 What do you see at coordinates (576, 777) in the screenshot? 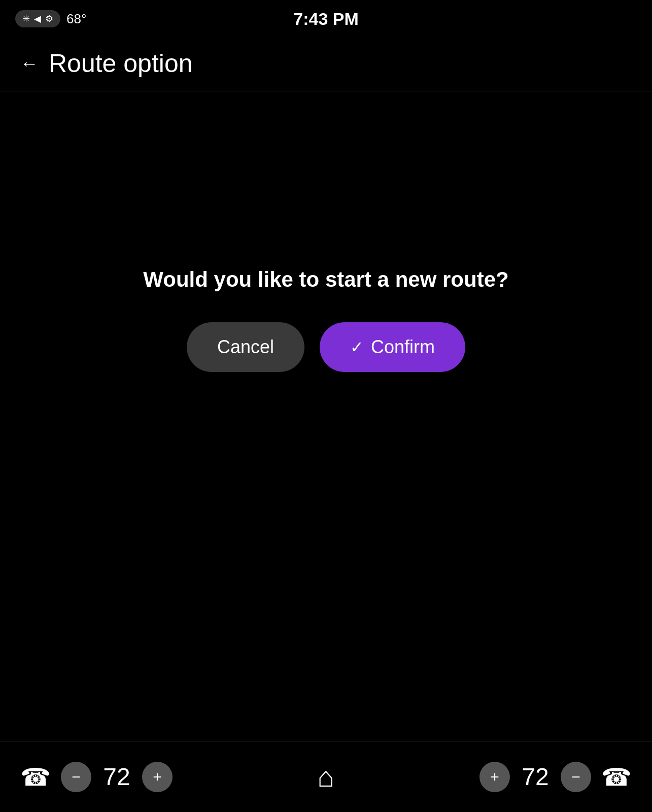
I see `right-minus-button: −` at bounding box center [576, 777].